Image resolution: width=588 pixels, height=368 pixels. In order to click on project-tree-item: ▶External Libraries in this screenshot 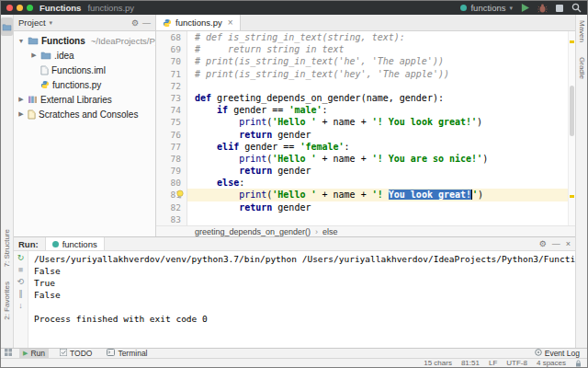, I will do `click(85, 99)`.